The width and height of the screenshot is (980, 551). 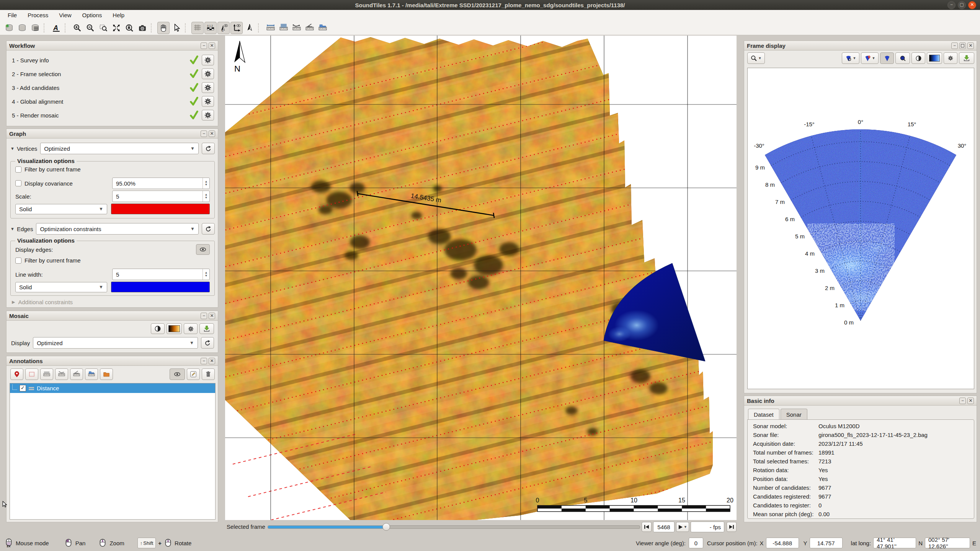 I want to click on edges-refresh-button, so click(x=208, y=229).